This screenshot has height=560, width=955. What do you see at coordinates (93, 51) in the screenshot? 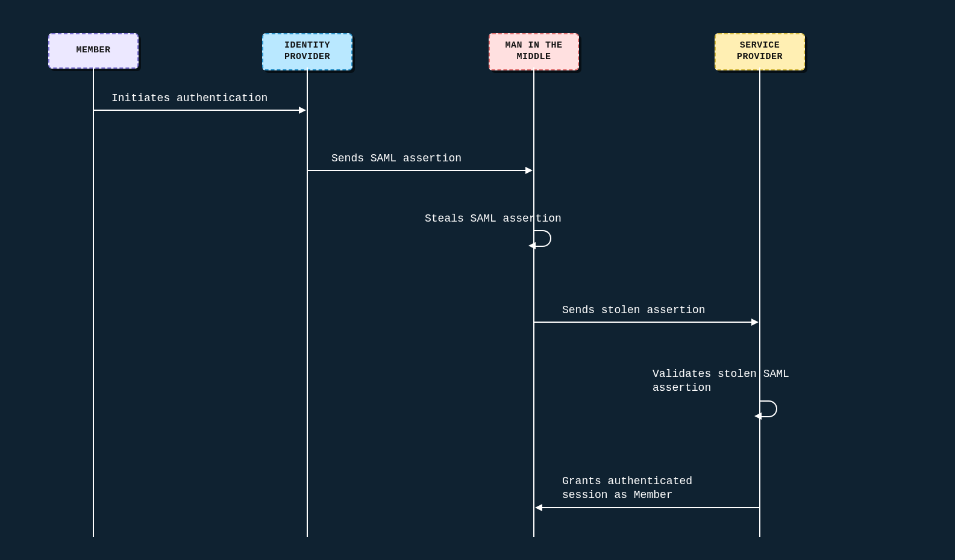
I see `actor-member: MEMBER` at bounding box center [93, 51].